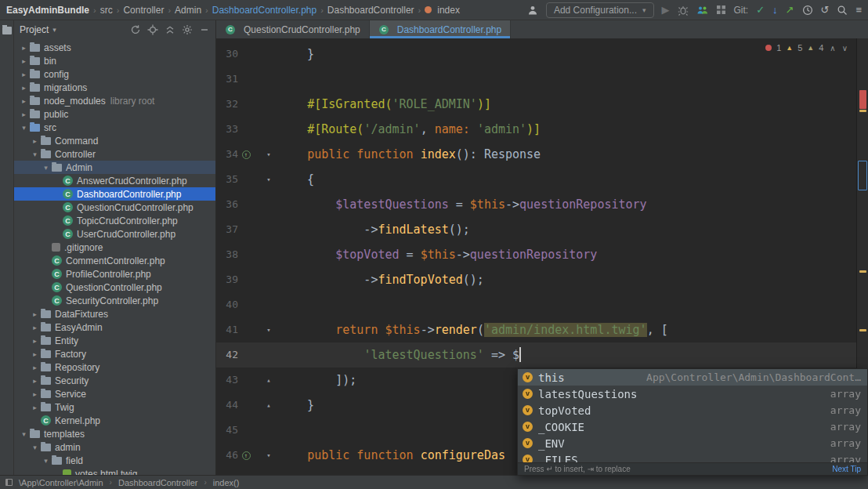 This screenshot has width=868, height=489. Describe the element at coordinates (114, 340) in the screenshot. I see `tree-item-entity: ▸Entity` at that location.